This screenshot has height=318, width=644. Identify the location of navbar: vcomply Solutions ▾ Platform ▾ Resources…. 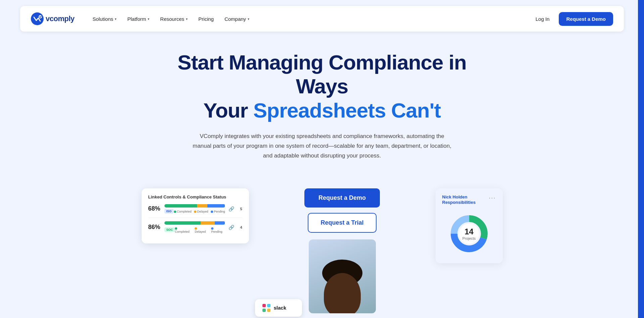
(322, 19).